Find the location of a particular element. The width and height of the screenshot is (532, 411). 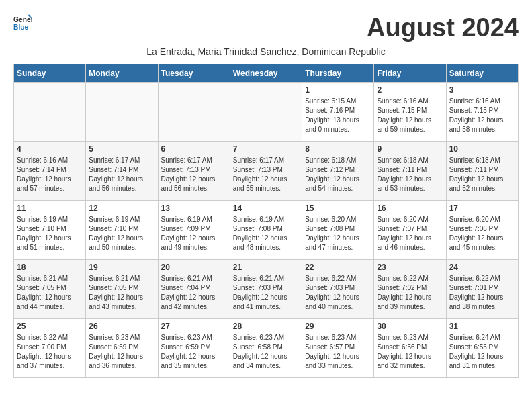

day-cell: 14Sunrise: 6:19 AM Sunset: 7:08 PM Dayli… is located at coordinates (266, 230).